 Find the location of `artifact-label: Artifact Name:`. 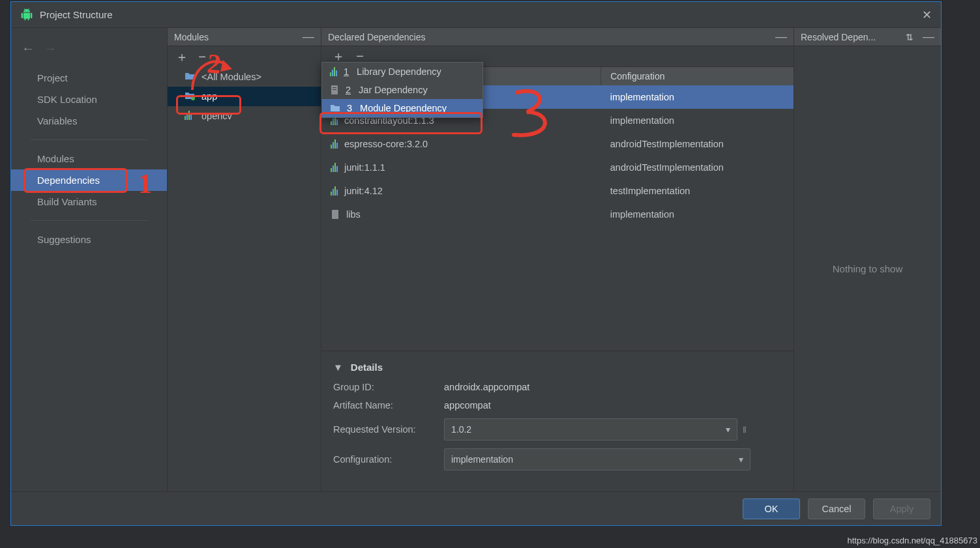

artifact-label: Artifact Name: is located at coordinates (389, 405).